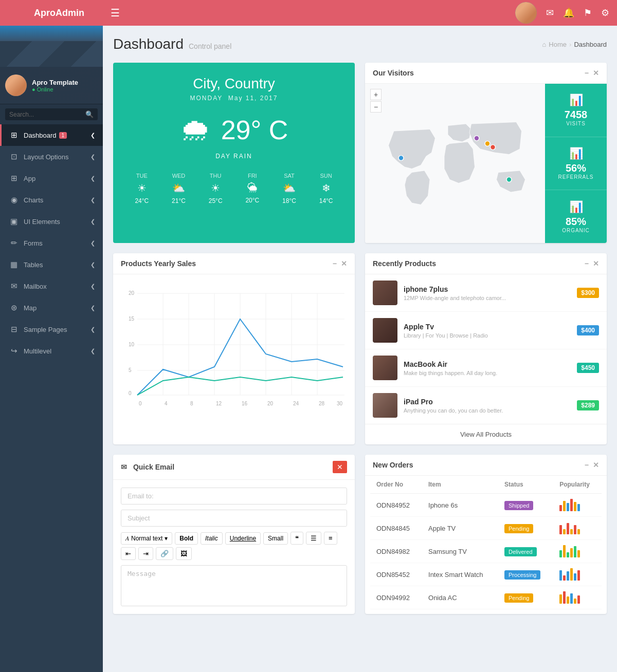 The height and width of the screenshot is (672, 617). Describe the element at coordinates (550, 13) in the screenshot. I see `mail-icon: ✉` at that location.